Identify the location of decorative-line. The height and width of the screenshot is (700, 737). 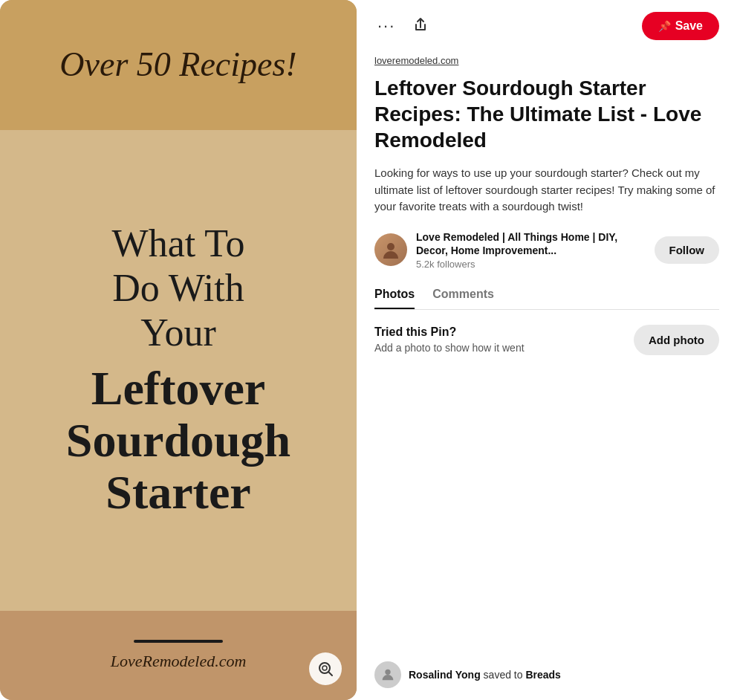
(178, 641).